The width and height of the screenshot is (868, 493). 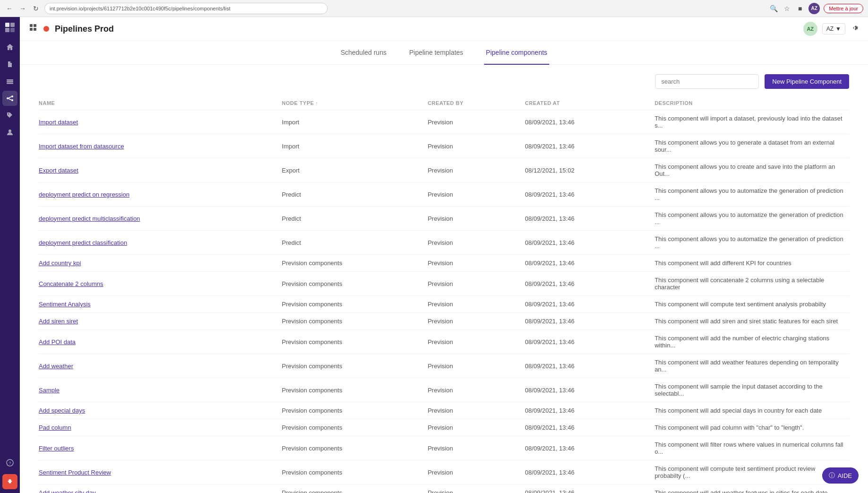 What do you see at coordinates (752, 342) in the screenshot?
I see `cell-description: This component will add the number of el…` at bounding box center [752, 342].